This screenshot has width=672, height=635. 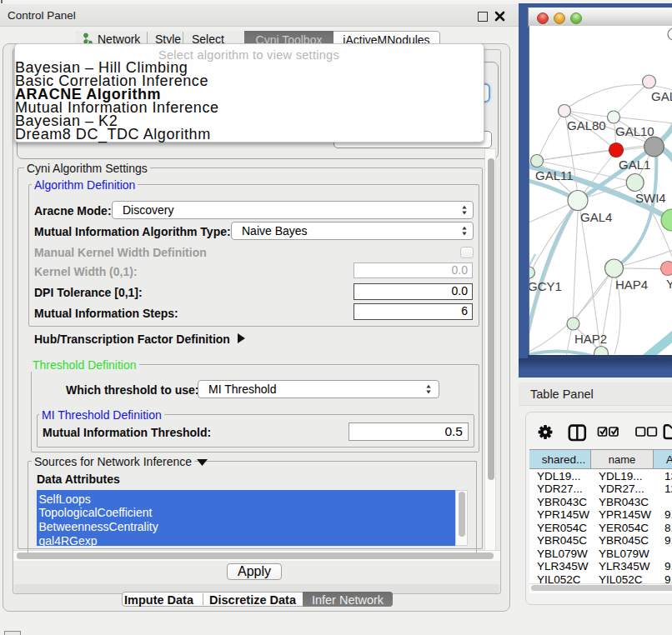 I want to click on svg-text: GAL11, so click(x=554, y=175).